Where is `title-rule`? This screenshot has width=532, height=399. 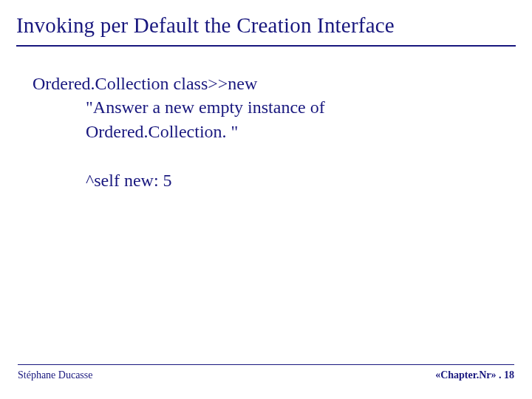
title-rule is located at coordinates (266, 46).